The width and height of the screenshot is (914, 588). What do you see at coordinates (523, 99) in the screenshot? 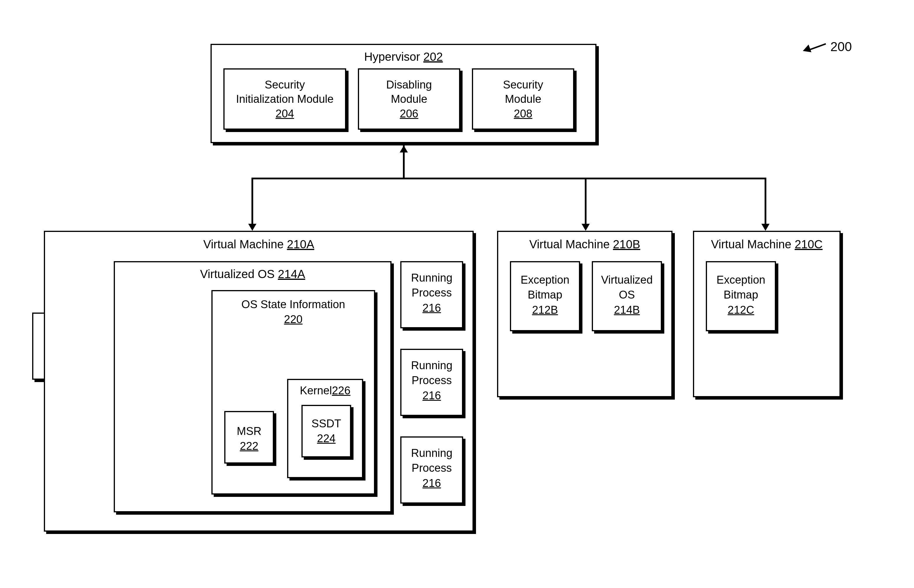
I see `security-module-label: Security Module 208` at bounding box center [523, 99].